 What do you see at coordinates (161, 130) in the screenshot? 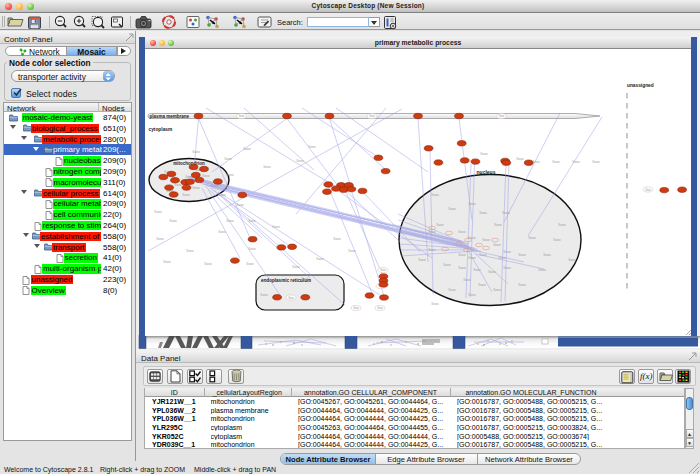
I see `svg-text: cytoplasm` at bounding box center [161, 130].